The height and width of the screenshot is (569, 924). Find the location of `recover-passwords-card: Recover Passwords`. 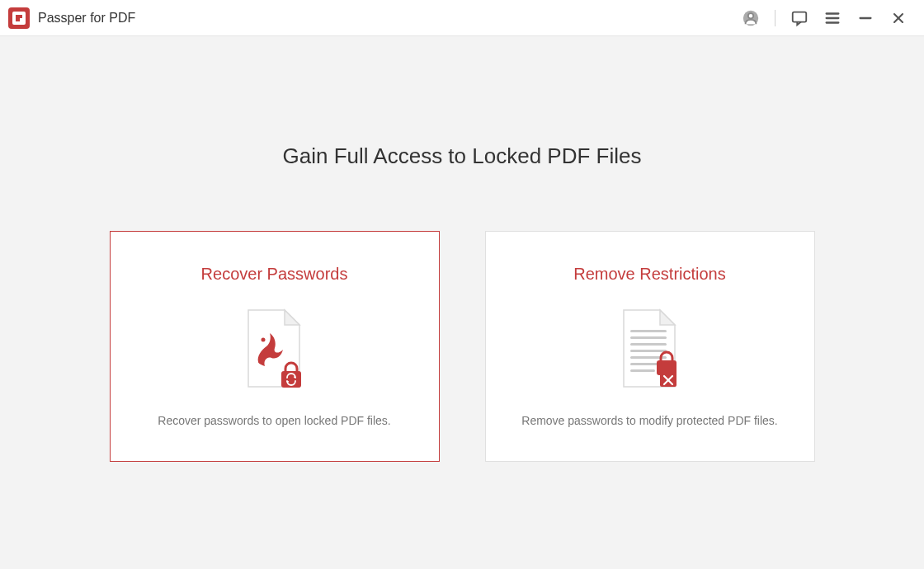

recover-passwords-card: Recover Passwords is located at coordinates (275, 346).